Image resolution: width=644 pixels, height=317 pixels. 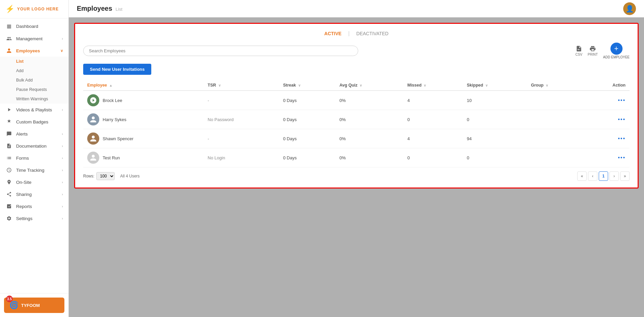 I want to click on employee-missed: 0, so click(x=433, y=119).